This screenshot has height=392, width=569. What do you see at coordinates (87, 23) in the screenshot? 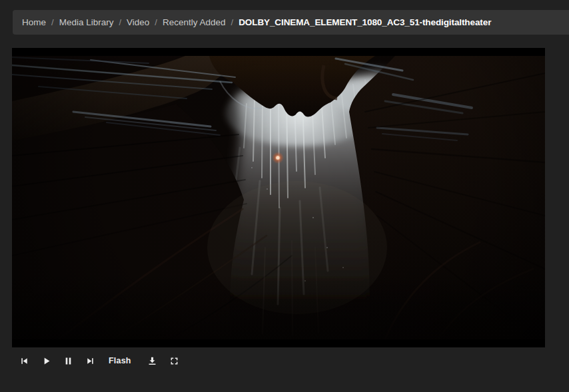
I see `breadcrumb-item-media-library: Media Library` at bounding box center [87, 23].